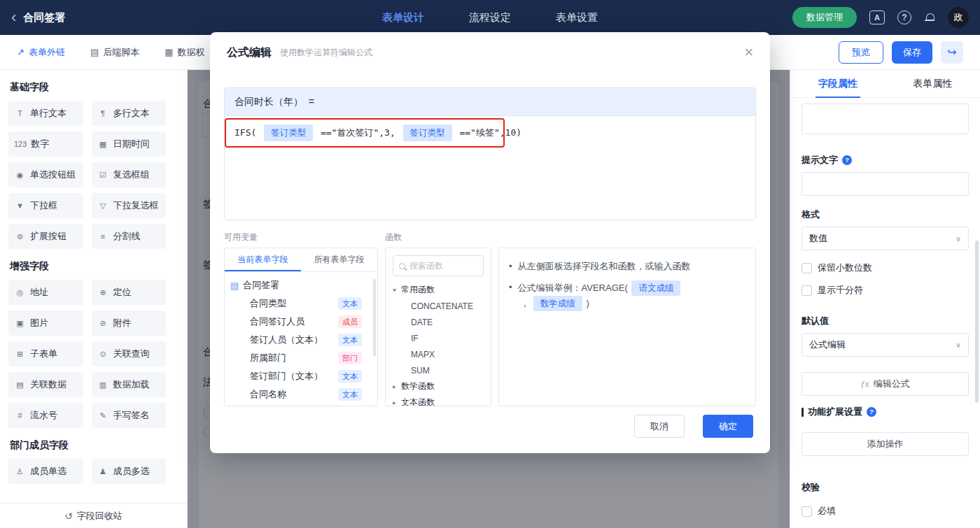 The width and height of the screenshot is (980, 528). Describe the element at coordinates (438, 386) in the screenshot. I see `function-row: ▸ 数学函数` at that location.